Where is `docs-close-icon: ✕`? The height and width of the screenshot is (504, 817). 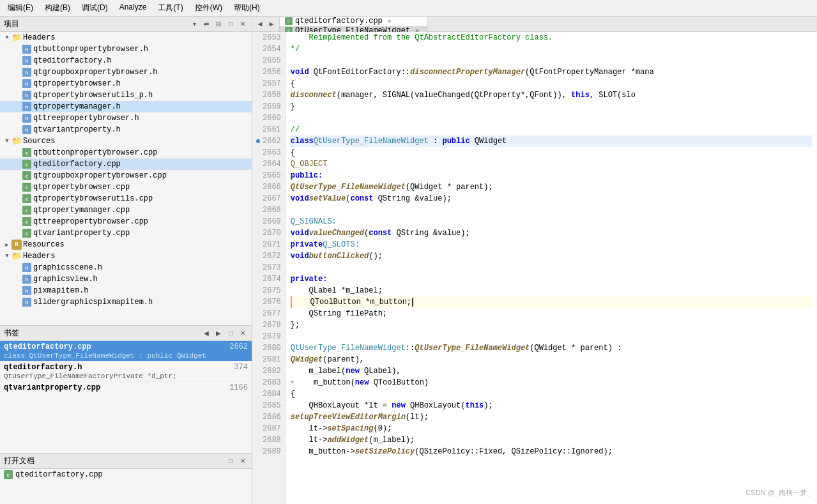
docs-close-icon: ✕ is located at coordinates (243, 461).